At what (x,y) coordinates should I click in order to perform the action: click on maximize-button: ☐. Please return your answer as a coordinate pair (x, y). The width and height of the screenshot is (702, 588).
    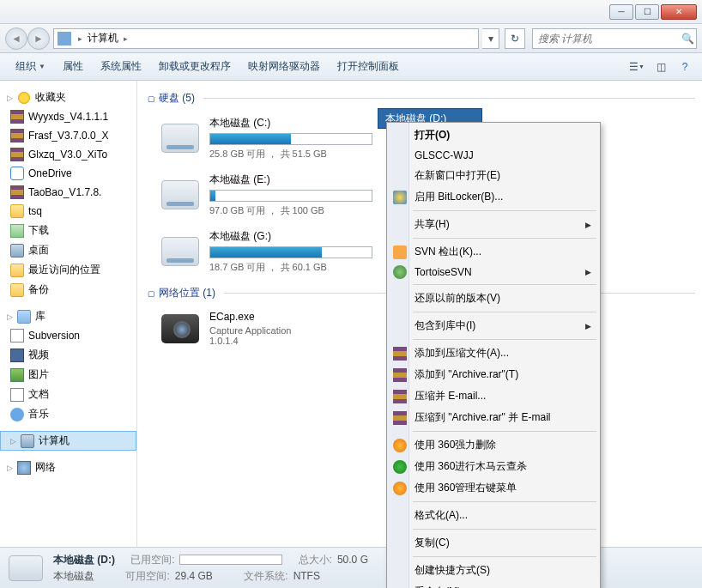
    Looking at the image, I should click on (647, 12).